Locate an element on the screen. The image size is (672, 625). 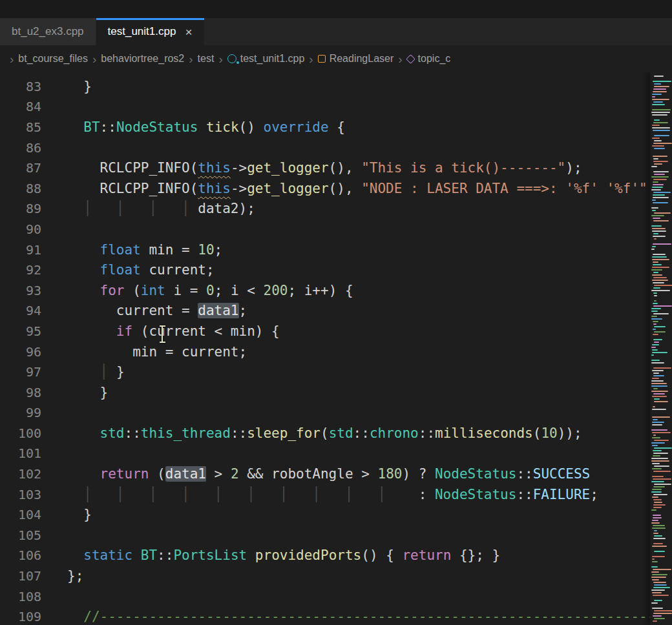
code-line: 89 │ │ │ │ data2); is located at coordinates (336, 209).